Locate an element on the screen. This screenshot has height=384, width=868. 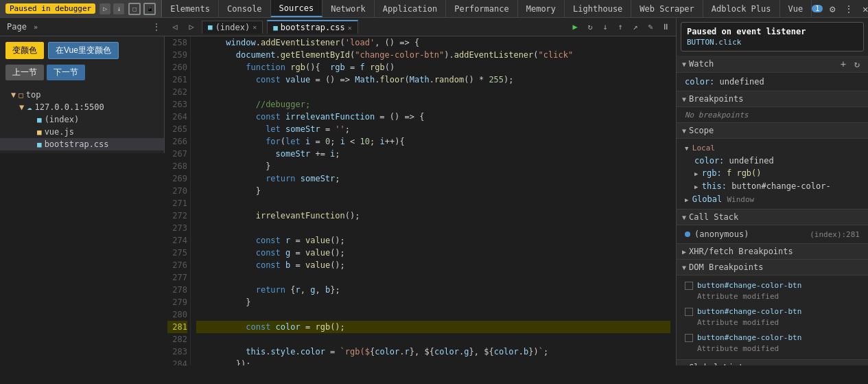
paused-title: Paused on event listener is located at coordinates (773, 32).